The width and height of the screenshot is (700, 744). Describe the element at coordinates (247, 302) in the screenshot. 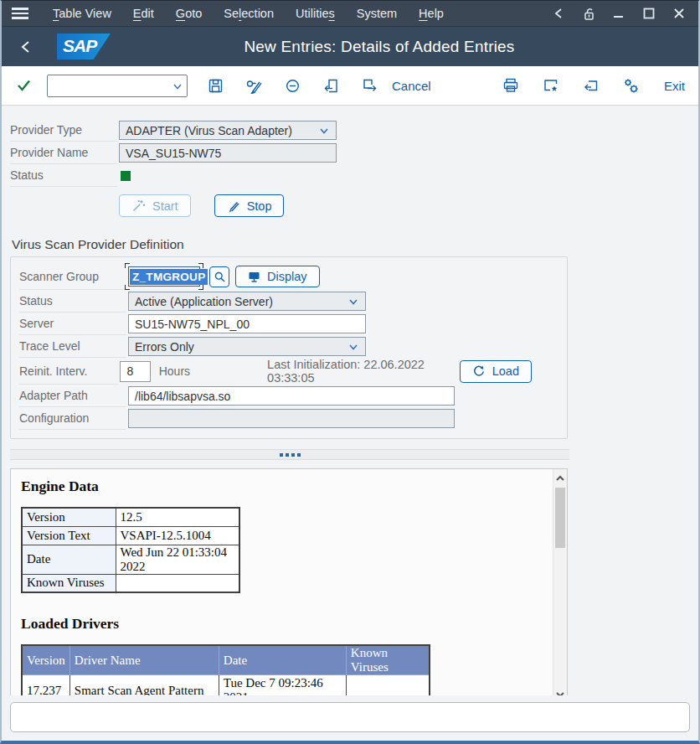

I see `definition-status-dropdown: Active (Application Server)` at that location.